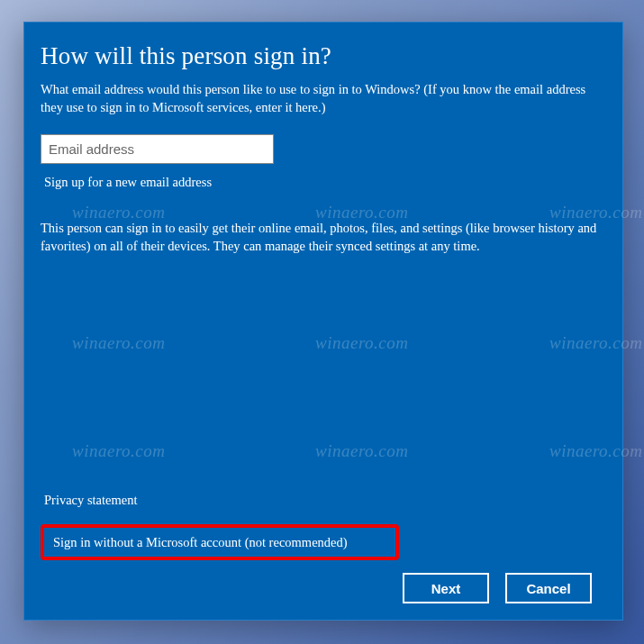 Image resolution: width=644 pixels, height=644 pixels. What do you see at coordinates (321, 56) in the screenshot?
I see `dialog-title: How will this person sign in?` at bounding box center [321, 56].